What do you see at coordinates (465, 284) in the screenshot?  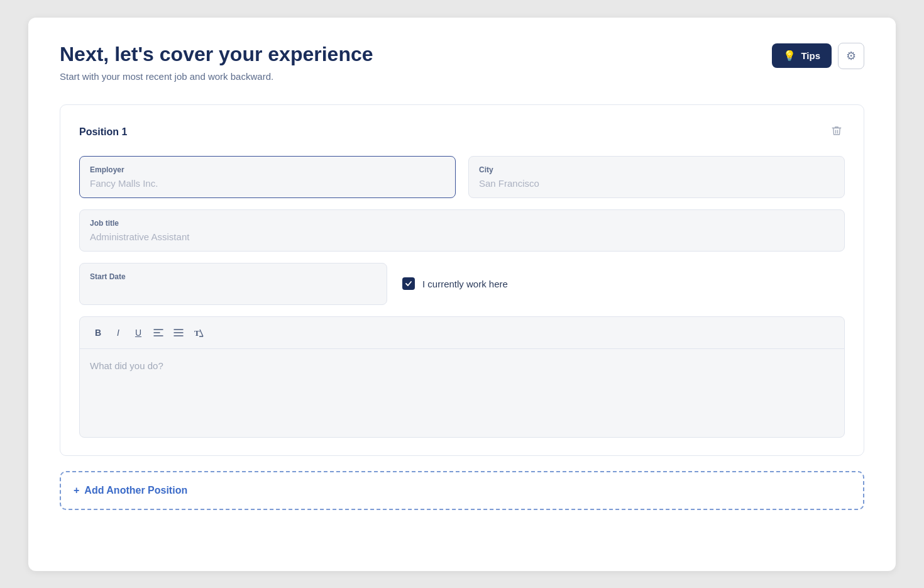 I see `currently-work-label: I currently work here` at bounding box center [465, 284].